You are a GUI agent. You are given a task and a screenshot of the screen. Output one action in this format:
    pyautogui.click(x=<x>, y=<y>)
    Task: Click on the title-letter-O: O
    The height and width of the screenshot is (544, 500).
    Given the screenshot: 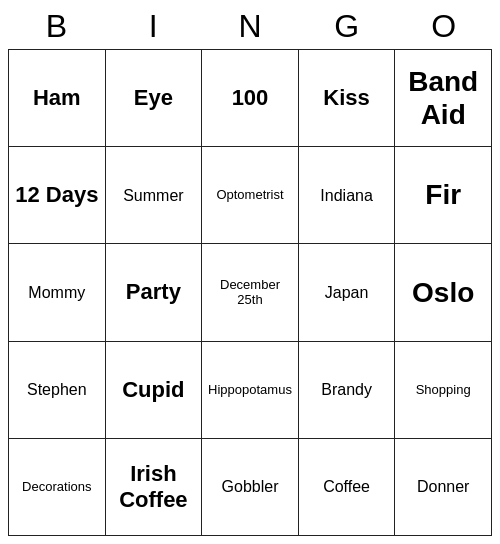 What is the action you would take?
    pyautogui.click(x=444, y=26)
    